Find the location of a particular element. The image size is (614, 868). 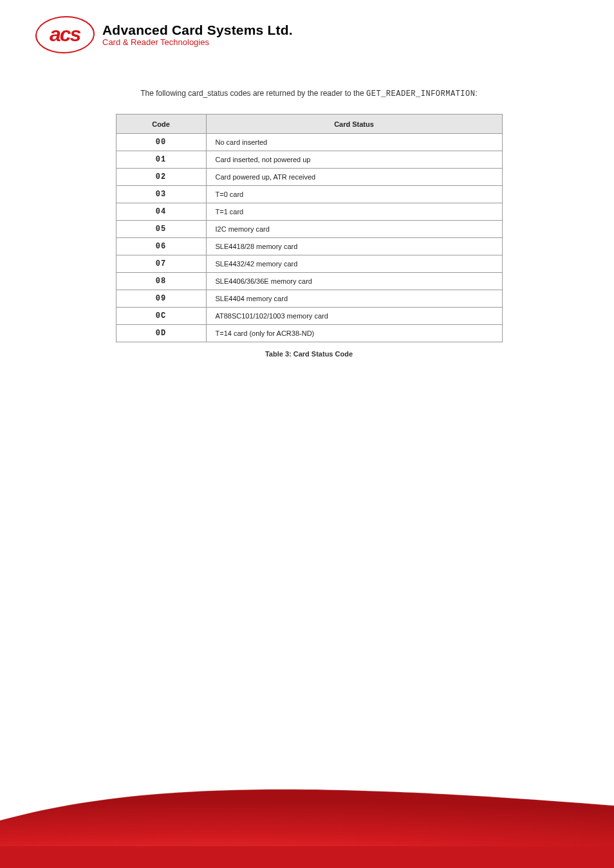

intro-suffix: : is located at coordinates (476, 93).